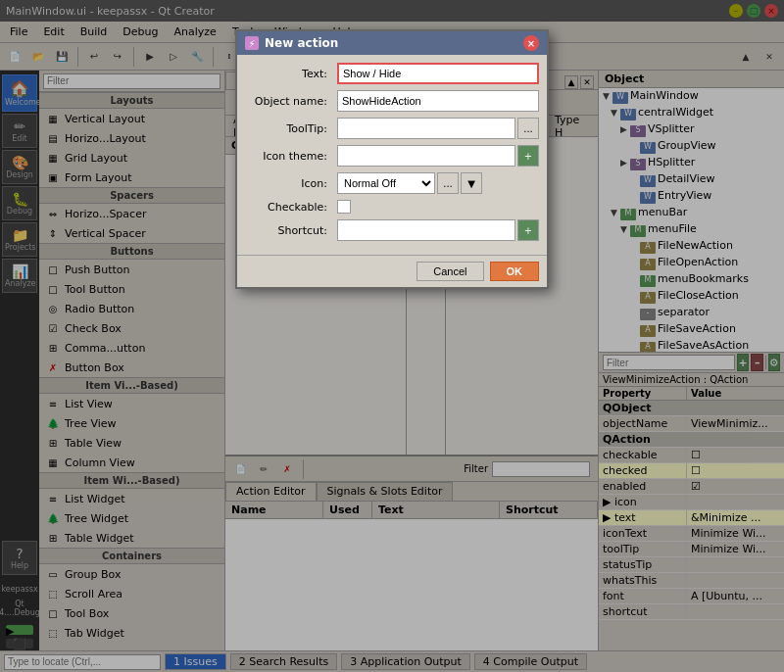 This screenshot has height=672, width=784. Describe the element at coordinates (515, 271) in the screenshot. I see `modal-ok-button: OK` at that location.